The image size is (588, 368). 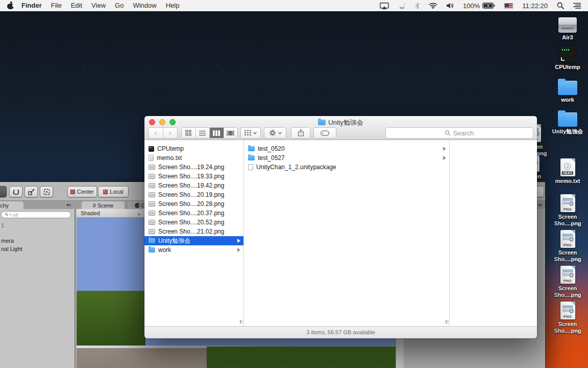 I want to click on hierarchy-search-input: ▾ All, so click(x=36, y=215).